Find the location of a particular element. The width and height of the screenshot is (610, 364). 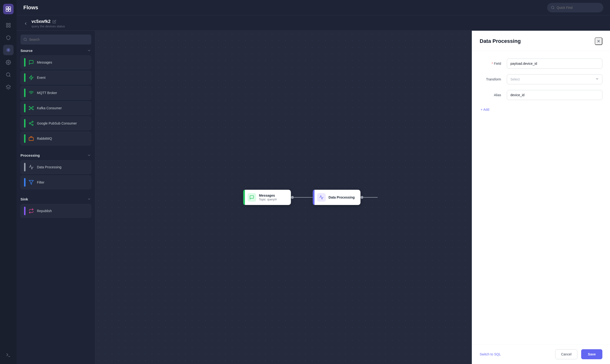

node-item-filter: Filter is located at coordinates (56, 182).